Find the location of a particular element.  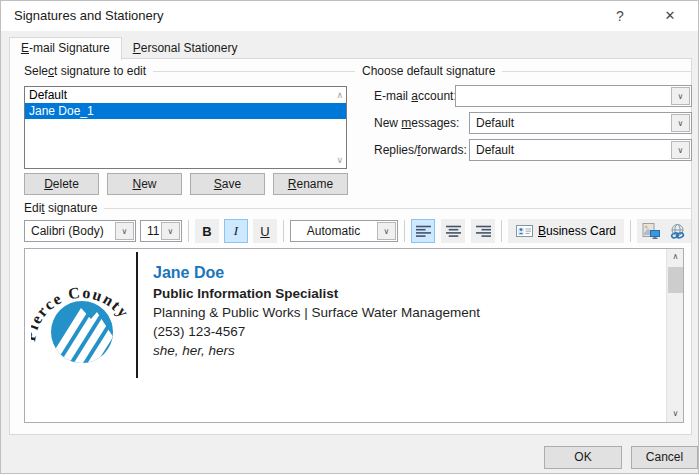

new-button: New is located at coordinates (144, 184).